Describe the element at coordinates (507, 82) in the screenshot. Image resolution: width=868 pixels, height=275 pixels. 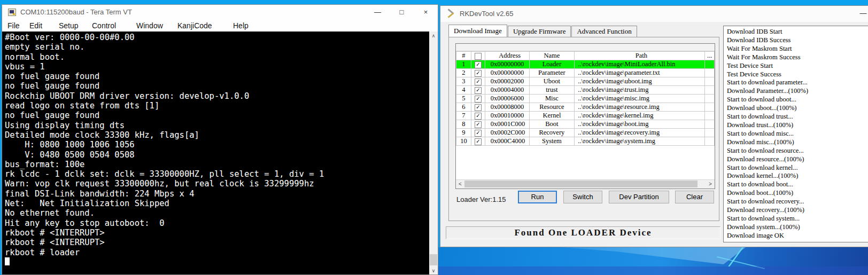
I see `table-cell: 0x00002000` at that location.